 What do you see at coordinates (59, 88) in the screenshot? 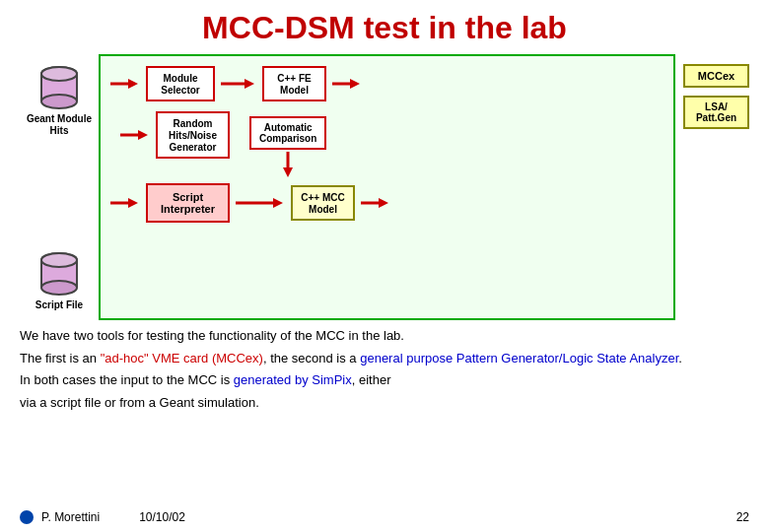
I see `database-icon-top` at bounding box center [59, 88].